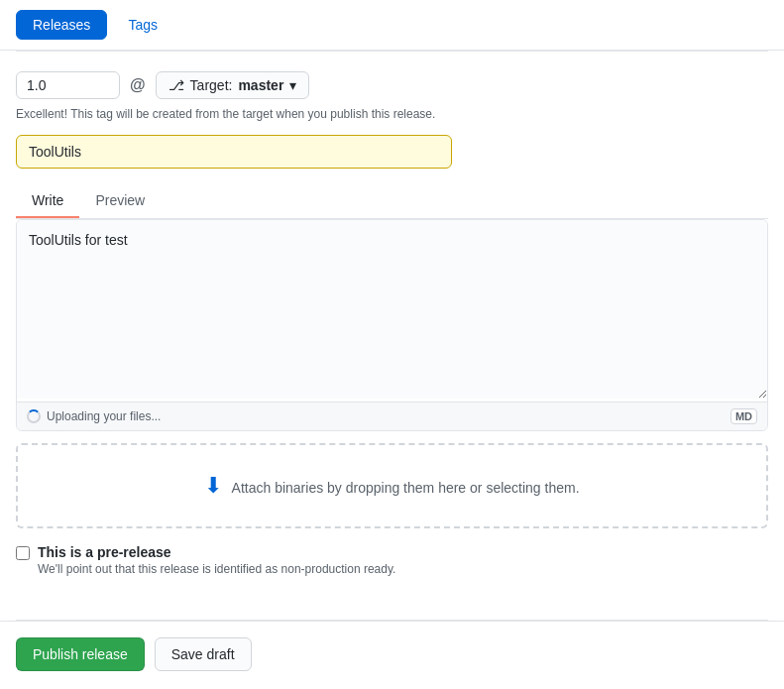 Image resolution: width=784 pixels, height=689 pixels. Describe the element at coordinates (392, 654) in the screenshot. I see `action-buttons: Publish release Save draft` at that location.